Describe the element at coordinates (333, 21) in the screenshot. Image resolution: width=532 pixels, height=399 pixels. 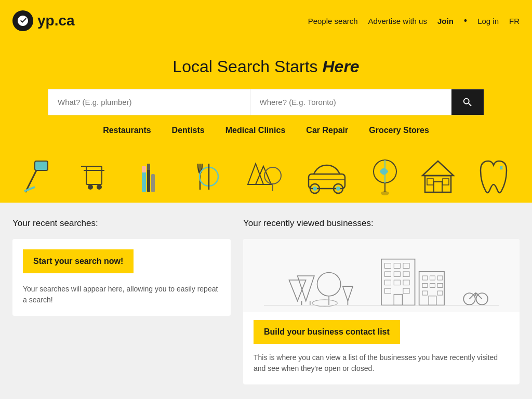
I see `nav-people-search: People search` at that location.